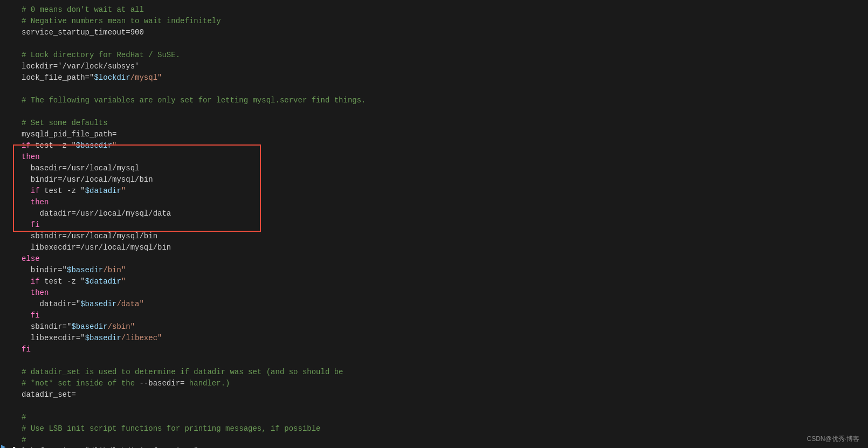  I want to click on line-text: if test -z "$basedir", so click(443, 146).